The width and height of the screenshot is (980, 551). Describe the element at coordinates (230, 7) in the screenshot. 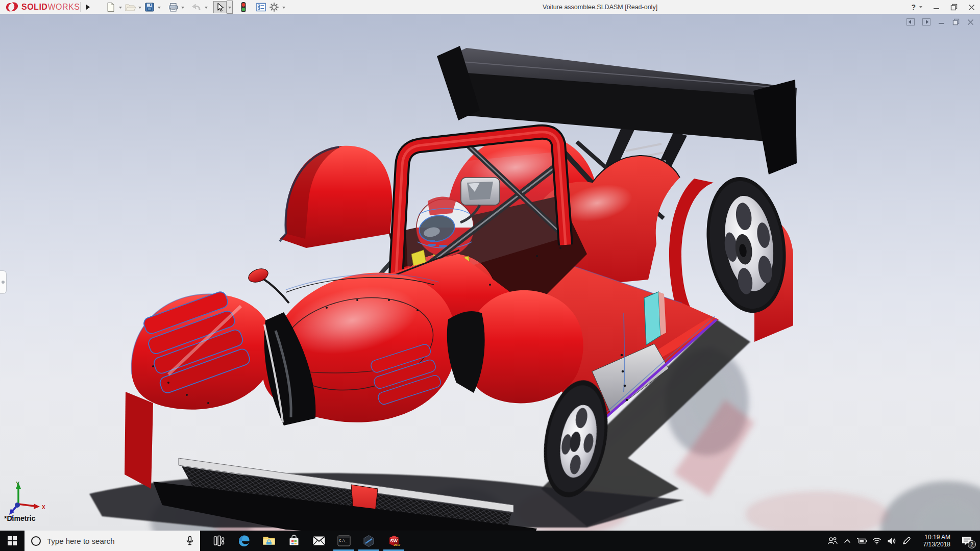

I see `select-dropdown` at that location.